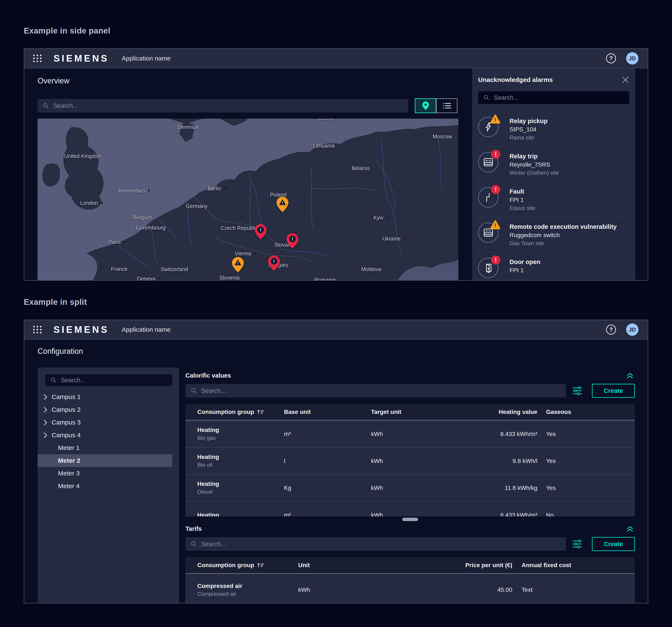 This screenshot has height=627, width=672. What do you see at coordinates (410, 434) in the screenshot?
I see `table-row: HeatingBio gas m³ kWh 6.433 kWh/m³ Yes` at bounding box center [410, 434].